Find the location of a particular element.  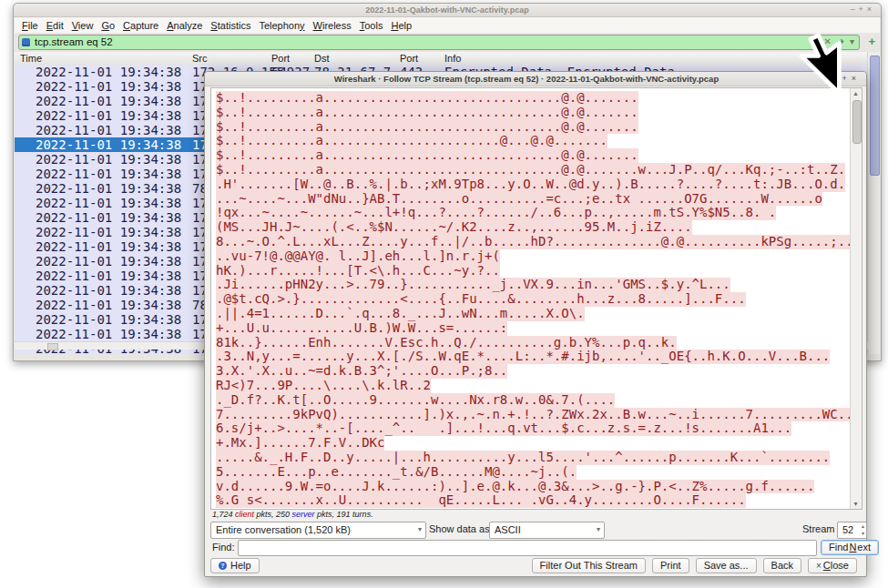

stream-line: (MS...JH.J~....(.<..%$N......~/.K2....z.… is located at coordinates (534, 227).